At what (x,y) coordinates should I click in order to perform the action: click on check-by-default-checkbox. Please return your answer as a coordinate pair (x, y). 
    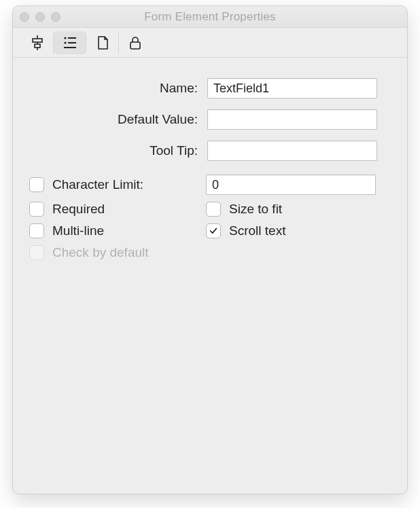
    Looking at the image, I should click on (37, 253).